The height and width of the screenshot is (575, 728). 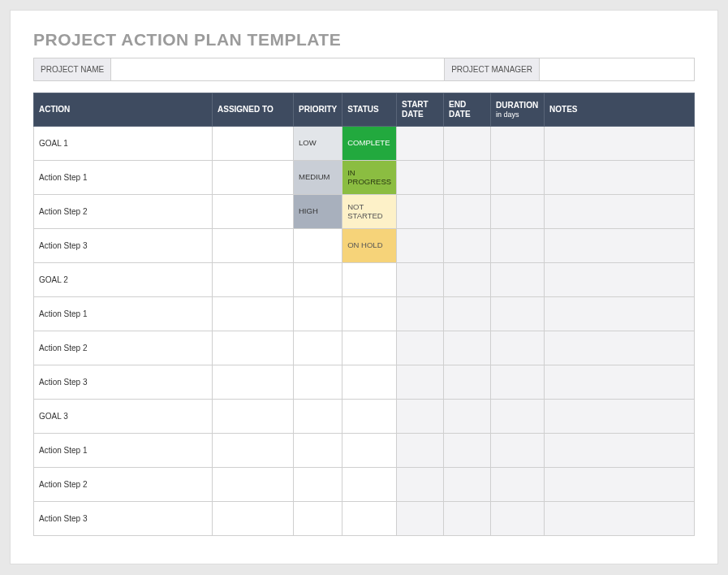 What do you see at coordinates (617, 70) in the screenshot?
I see `project-manager-value` at bounding box center [617, 70].